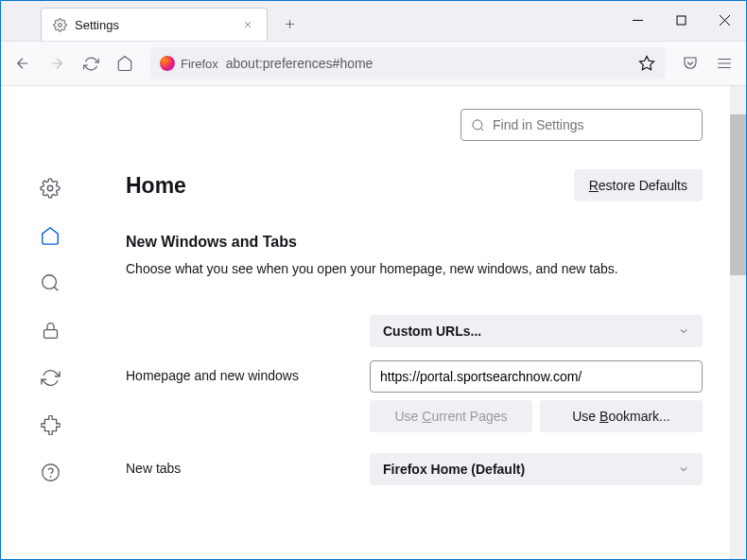  Describe the element at coordinates (681, 21) in the screenshot. I see `maximize-button` at that location.